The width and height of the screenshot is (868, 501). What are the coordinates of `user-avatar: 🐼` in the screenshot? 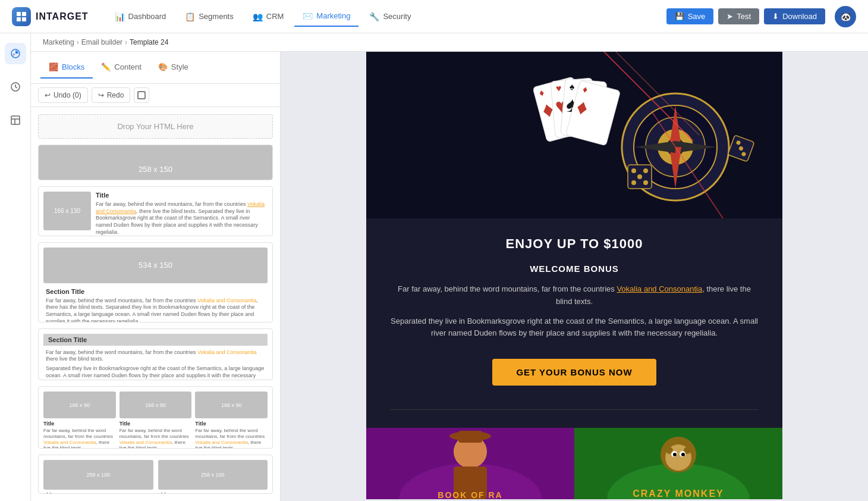 It's located at (845, 17).